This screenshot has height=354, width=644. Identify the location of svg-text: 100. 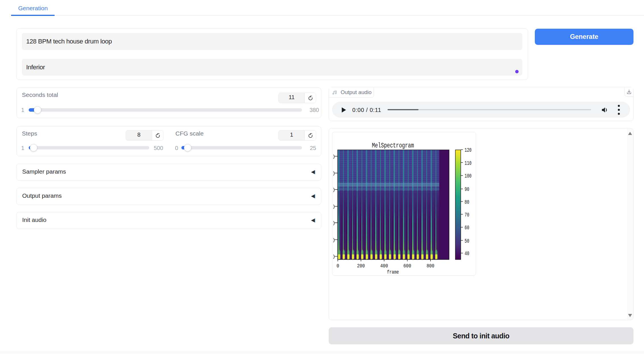
(468, 176).